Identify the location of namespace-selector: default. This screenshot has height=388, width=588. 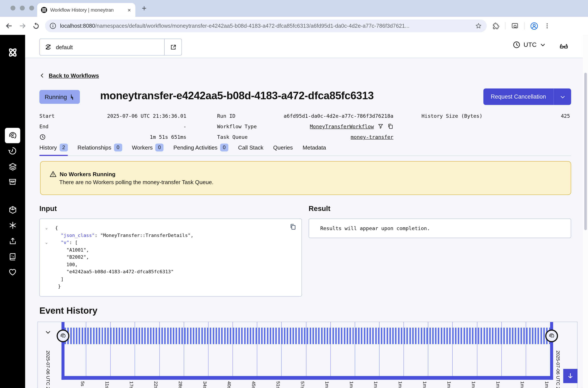
(111, 47).